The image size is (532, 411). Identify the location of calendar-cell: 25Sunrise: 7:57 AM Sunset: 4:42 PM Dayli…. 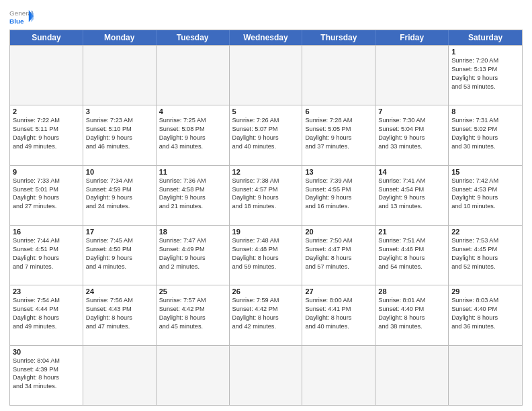
(193, 315).